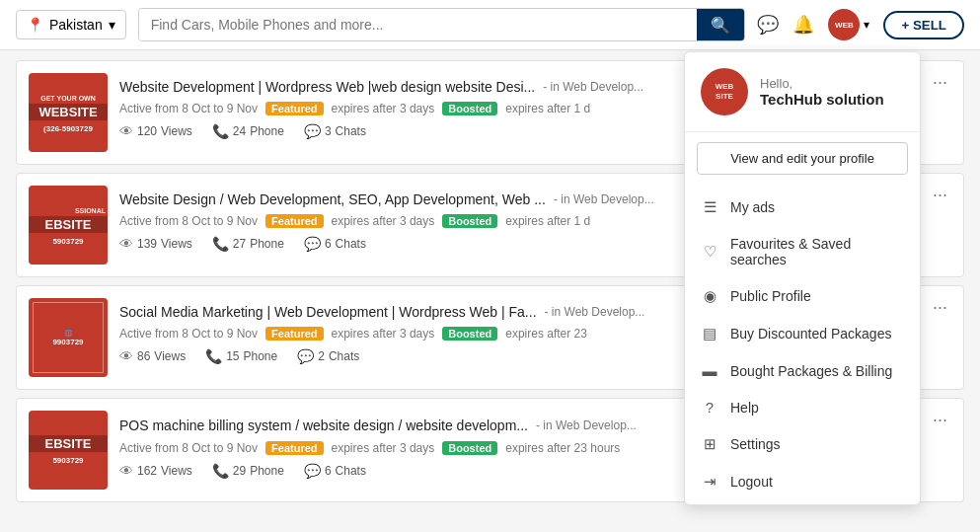  I want to click on dropdown-item-public-profile: ◉ Public Profile, so click(802, 296).